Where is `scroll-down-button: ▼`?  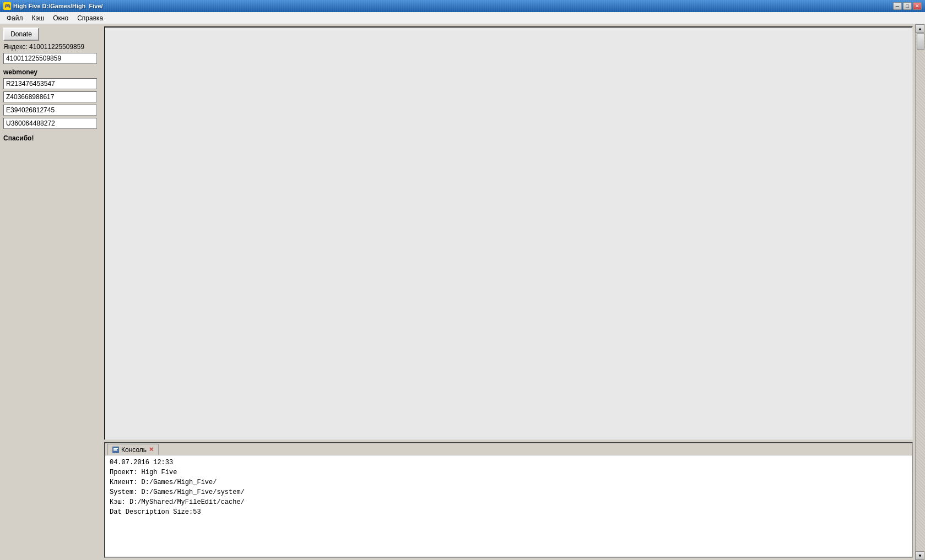 scroll-down-button: ▼ is located at coordinates (920, 556).